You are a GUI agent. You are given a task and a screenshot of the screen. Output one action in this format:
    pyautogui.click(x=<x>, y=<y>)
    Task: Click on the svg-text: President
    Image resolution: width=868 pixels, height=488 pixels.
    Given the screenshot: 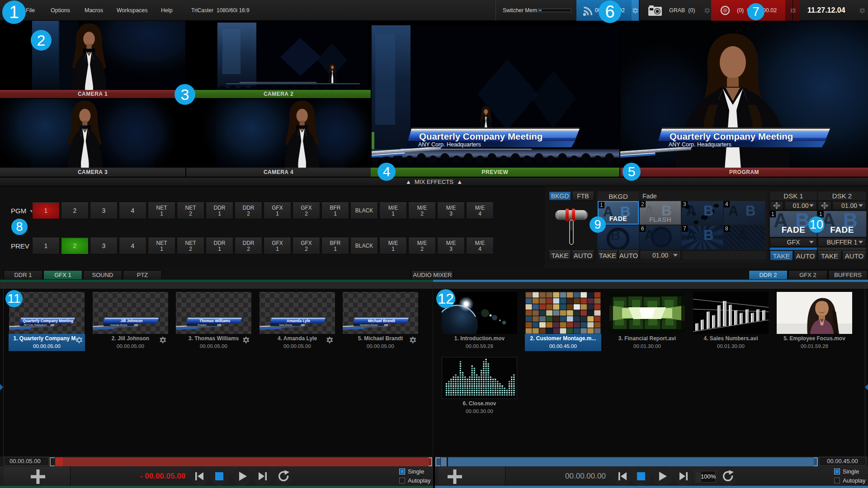 What is the action you would take?
    pyautogui.click(x=202, y=325)
    